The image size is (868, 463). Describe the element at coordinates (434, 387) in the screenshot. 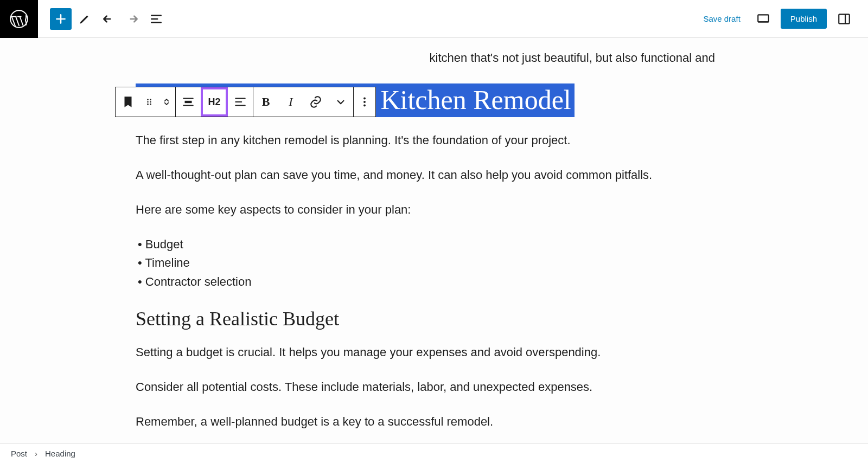

I see `paragraph-block: Consider all potential costs. These incl…` at that location.